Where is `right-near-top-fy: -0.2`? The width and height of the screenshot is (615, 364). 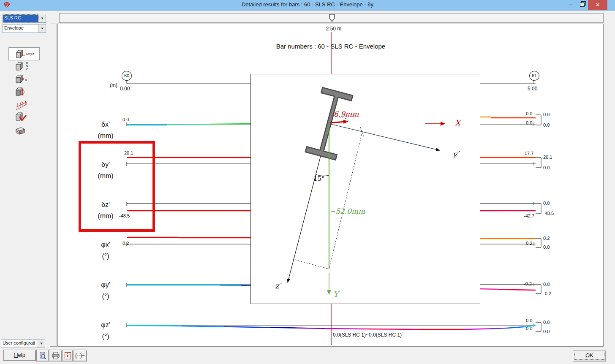
right-near-top-fy: -0.2 is located at coordinates (528, 284).